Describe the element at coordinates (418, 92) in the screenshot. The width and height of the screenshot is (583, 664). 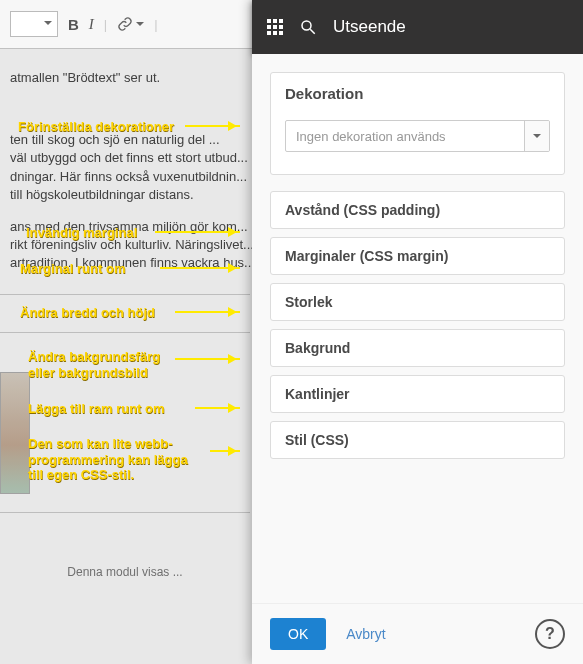
I see `decoration-title: Dekoration` at that location.